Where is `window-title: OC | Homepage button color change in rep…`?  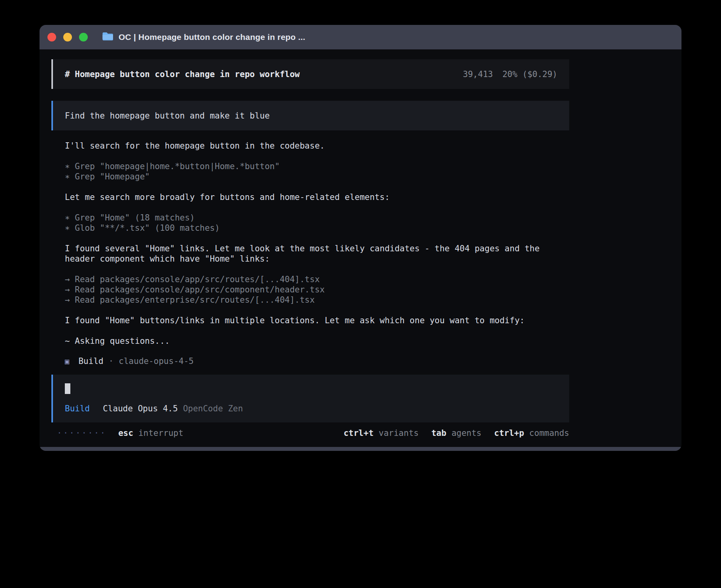
window-title: OC | Homepage button color change in rep… is located at coordinates (212, 37).